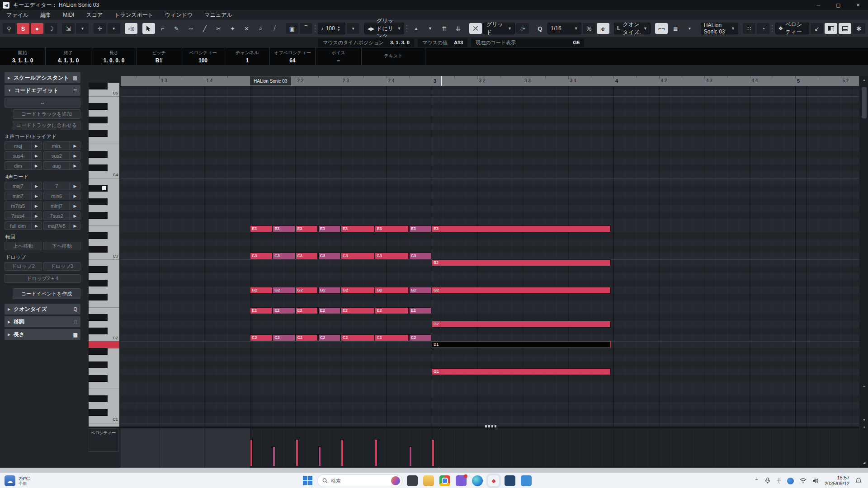 The height and width of the screenshot is (488, 868). I want to click on taskbar-weather-widget: ☁ 29°C 小雨, so click(34, 481).